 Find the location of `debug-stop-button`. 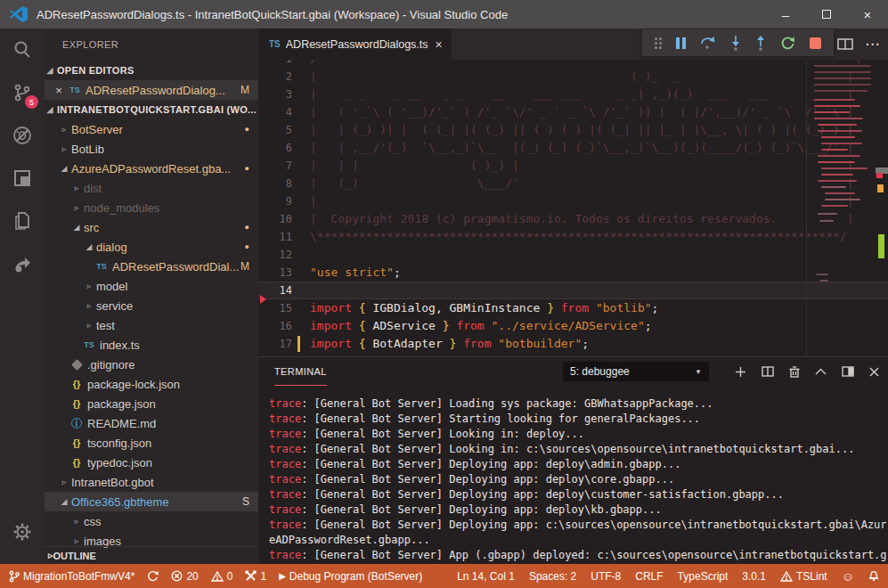

debug-stop-button is located at coordinates (816, 43).